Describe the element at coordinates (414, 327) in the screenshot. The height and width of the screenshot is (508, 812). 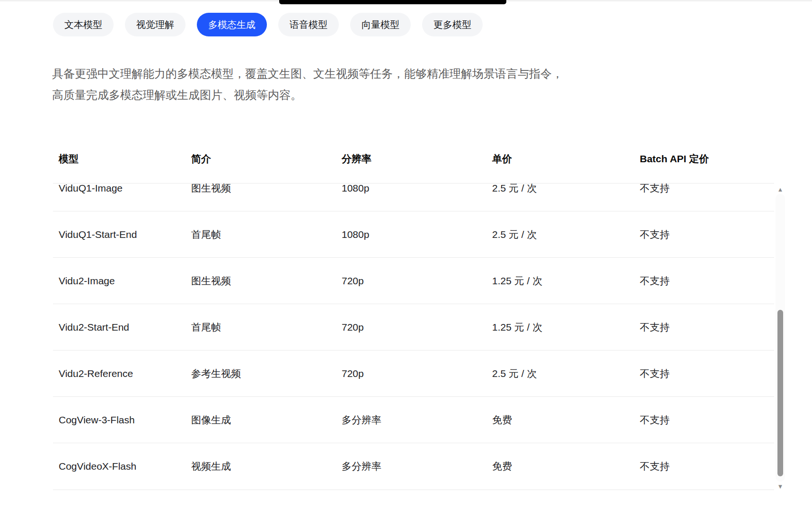
I see `table-row: Vidu2-Start-End首尾帧720p1.25 元 / 次不支持` at that location.